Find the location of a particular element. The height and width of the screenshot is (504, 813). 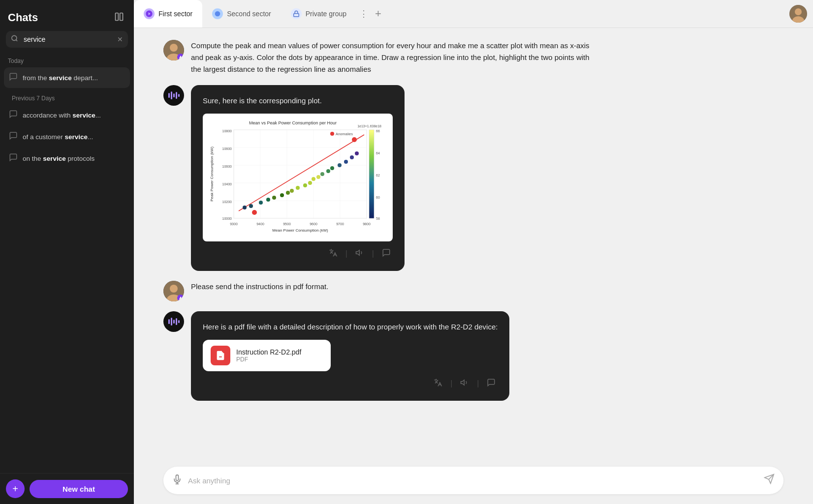

user-avatar is located at coordinates (798, 14).